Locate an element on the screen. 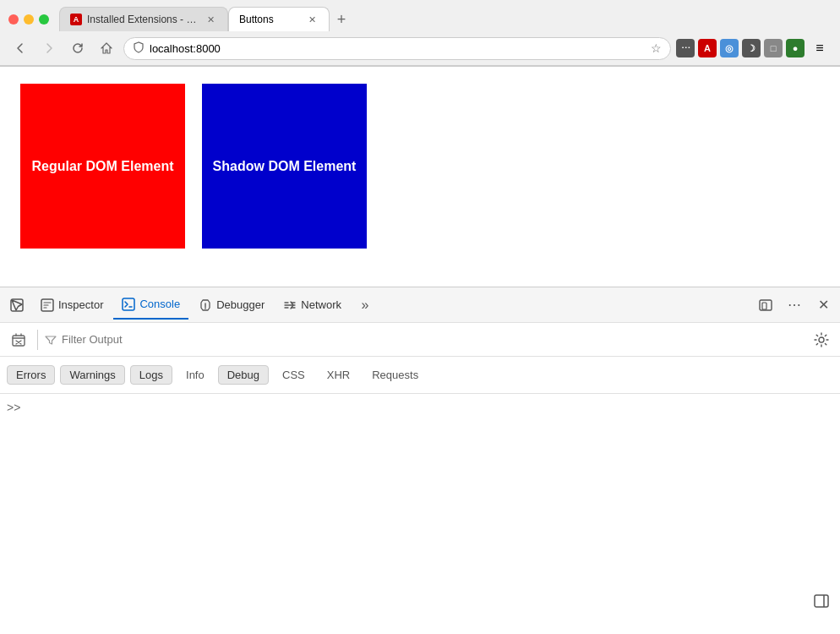 The image size is (840, 634). tab-title-2: Buttons is located at coordinates (270, 19).